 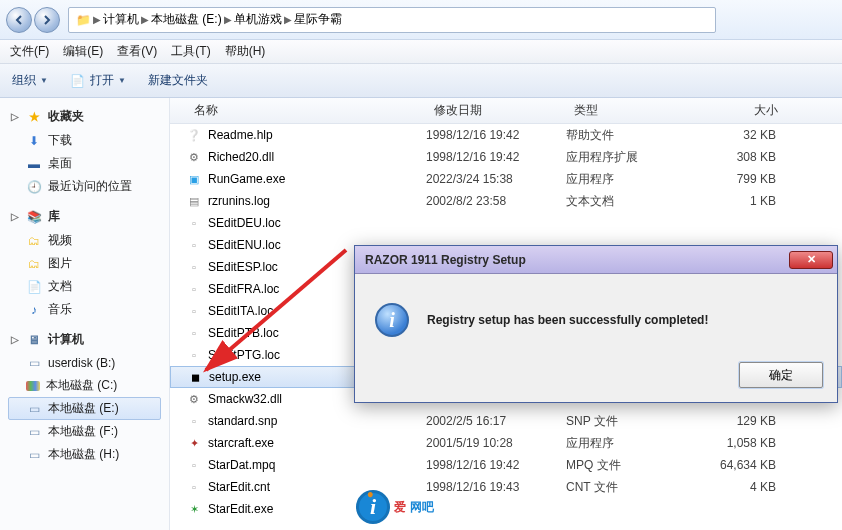 I want to click on file-row: ✦starcraft.exe2001/5/19 10:28应用程序1,058 K…, so click(x=506, y=443).